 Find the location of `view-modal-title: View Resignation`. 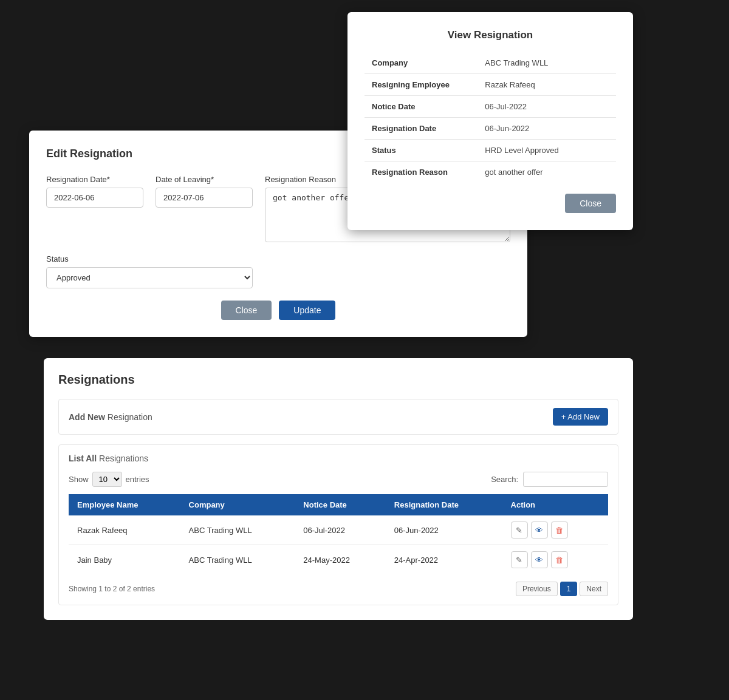

view-modal-title: View Resignation is located at coordinates (490, 35).